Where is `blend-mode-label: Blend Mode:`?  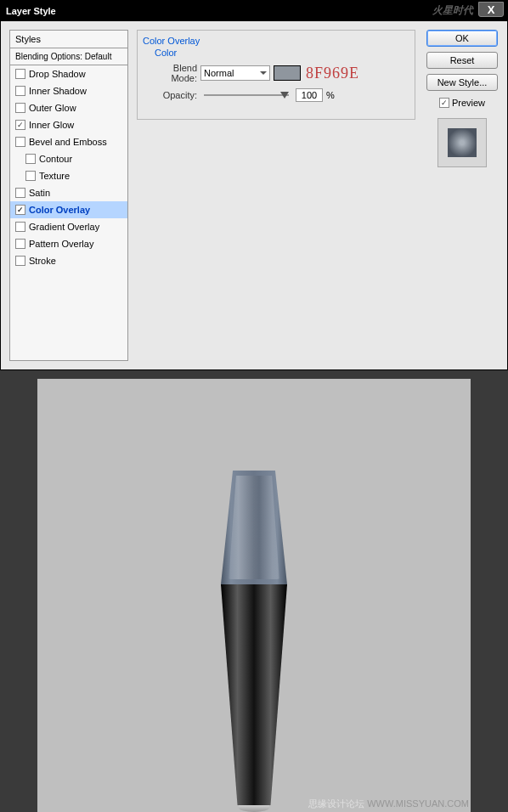 blend-mode-label: Blend Mode: is located at coordinates (172, 73).